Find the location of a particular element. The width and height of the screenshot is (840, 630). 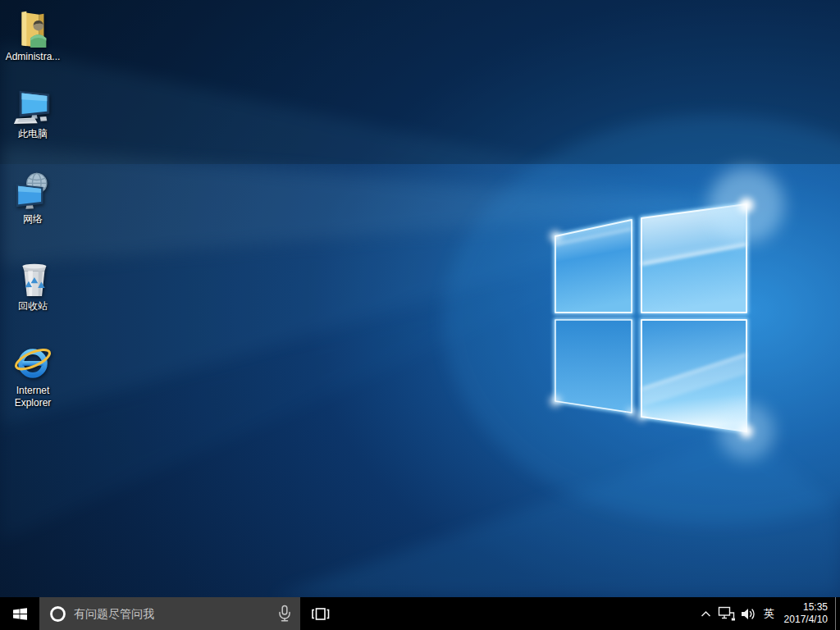

desktop-icon-administrator: Administra... is located at coordinates (33, 36).